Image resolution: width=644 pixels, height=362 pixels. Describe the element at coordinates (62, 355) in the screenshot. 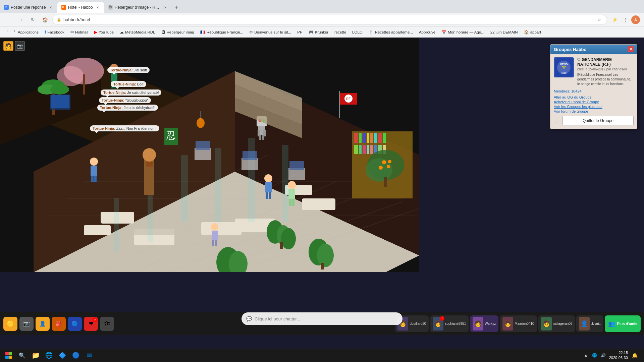

I see `taskbar-edge: 🔷` at that location.